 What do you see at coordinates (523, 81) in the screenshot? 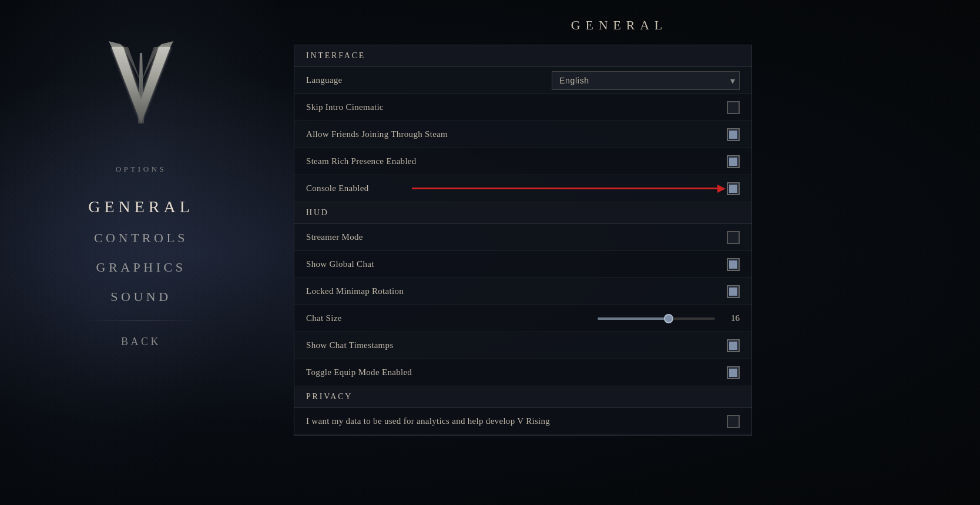
I see `language-setting-row: Language English French German Spanish` at bounding box center [523, 81].